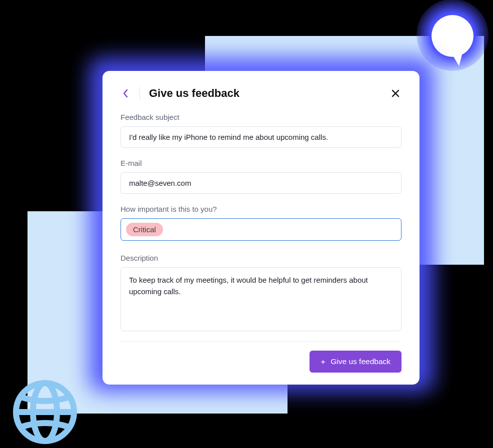  I want to click on footer-divider, so click(261, 342).